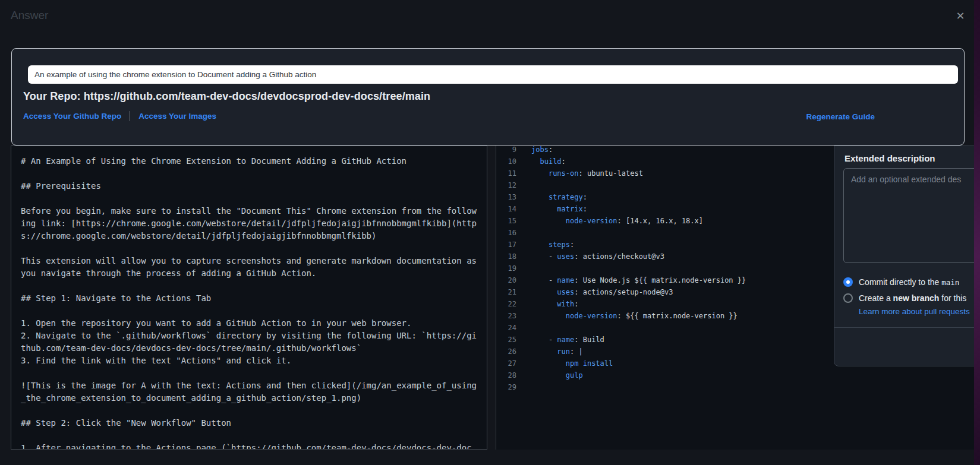 The width and height of the screenshot is (980, 465). What do you see at coordinates (960, 16) in the screenshot?
I see `close-icon: ✕` at bounding box center [960, 16].